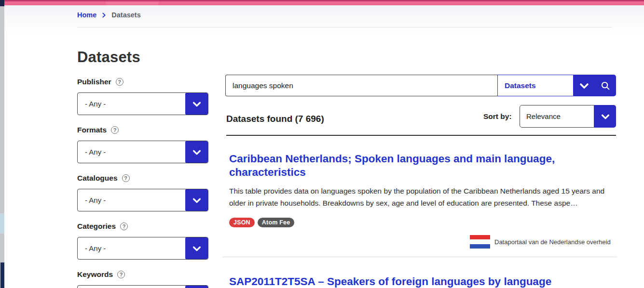 The image size is (644, 288). Describe the element at coordinates (535, 86) in the screenshot. I see `search-scope-select: Datasets` at that location.